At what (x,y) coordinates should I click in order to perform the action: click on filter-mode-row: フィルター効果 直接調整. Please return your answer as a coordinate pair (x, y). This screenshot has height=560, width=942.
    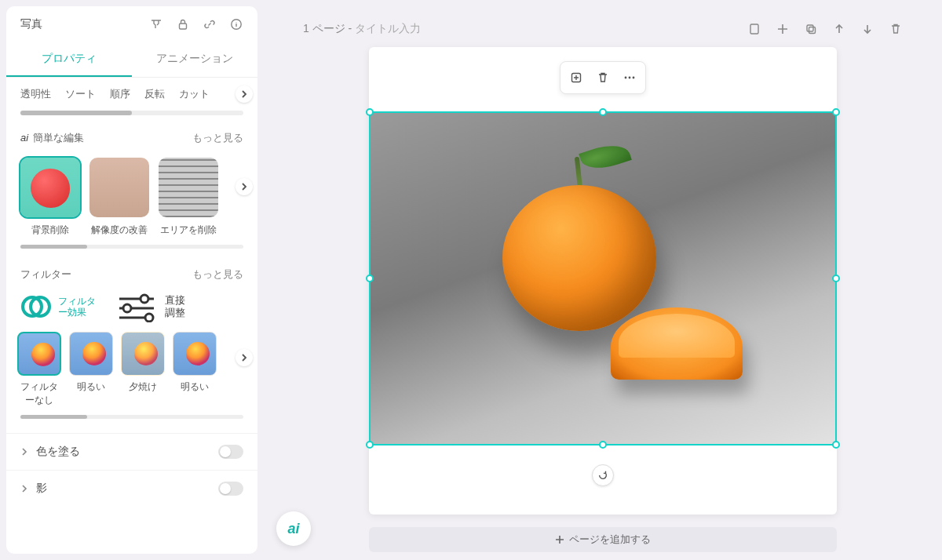
    Looking at the image, I should click on (132, 309).